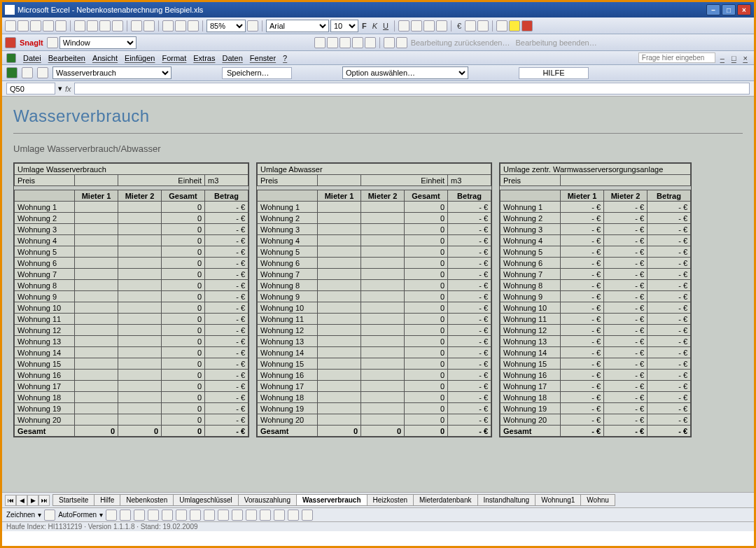 The height and width of the screenshot is (548, 756). I want to click on fill-icon, so click(209, 515).